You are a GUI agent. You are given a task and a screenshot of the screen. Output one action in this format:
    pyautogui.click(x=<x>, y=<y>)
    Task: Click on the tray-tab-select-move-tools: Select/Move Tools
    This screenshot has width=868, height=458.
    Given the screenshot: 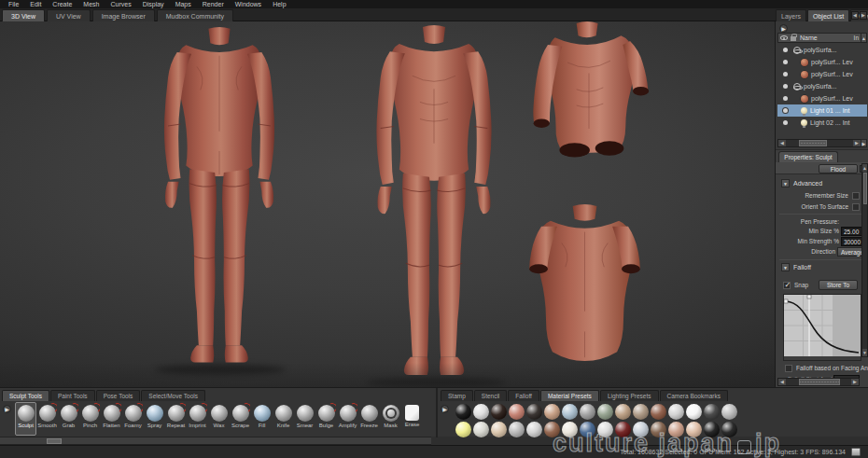 What is the action you would take?
    pyautogui.click(x=174, y=396)
    